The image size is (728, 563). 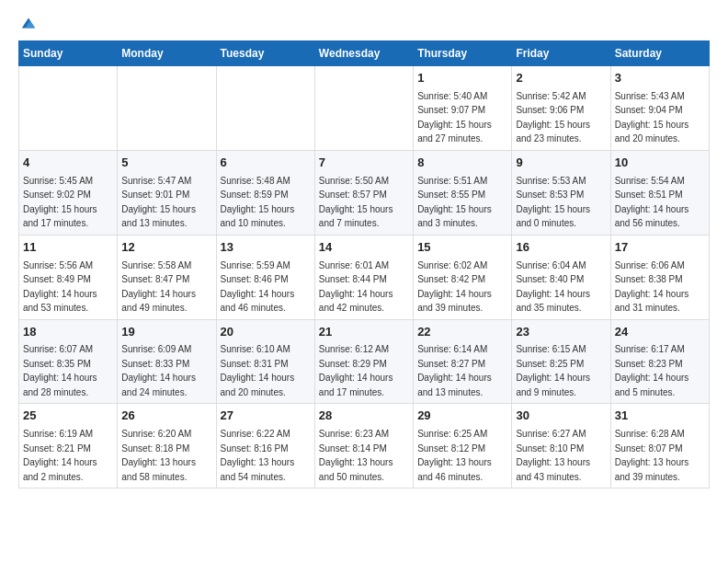 What do you see at coordinates (561, 446) in the screenshot?
I see `calendar-day-cell: 30Sunrise: 6:27 AMSunset: 8:10 PMDayligh…` at bounding box center [561, 446].